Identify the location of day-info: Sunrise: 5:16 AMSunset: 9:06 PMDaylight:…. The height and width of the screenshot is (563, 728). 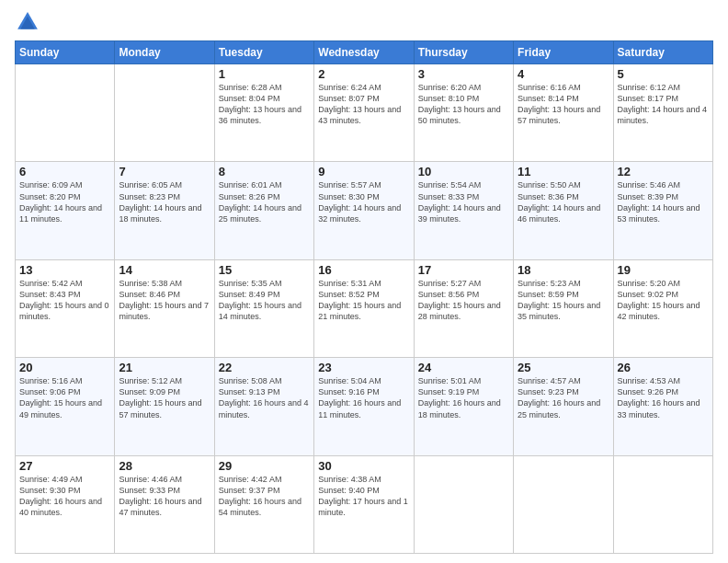
(64, 397).